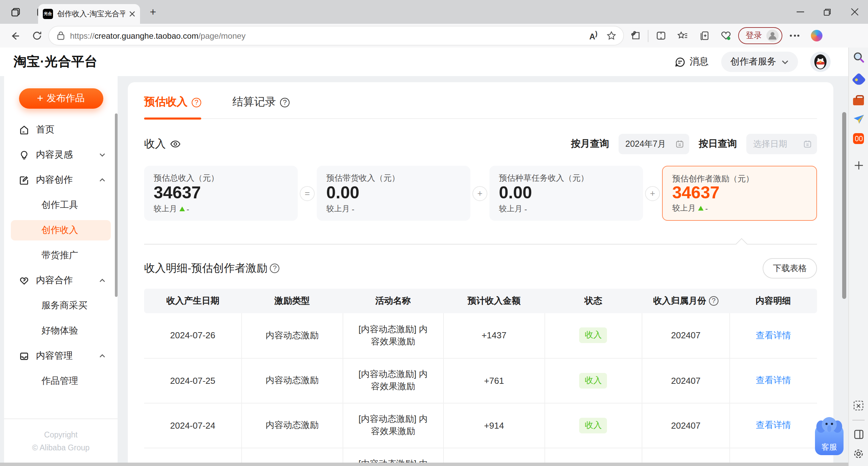  Describe the element at coordinates (704, 36) in the screenshot. I see `collections-icon` at that location.